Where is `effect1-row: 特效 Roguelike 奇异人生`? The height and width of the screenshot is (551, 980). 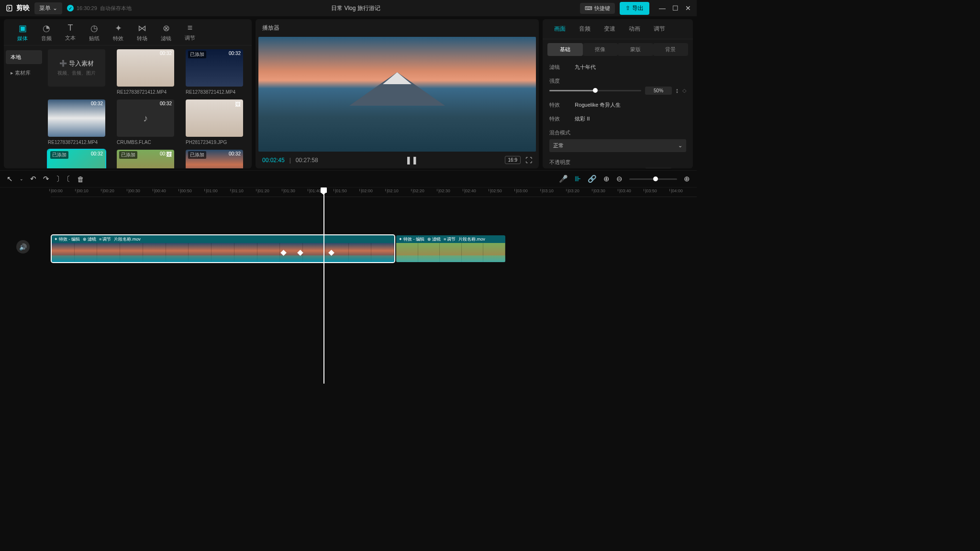 effect1-row: 特效 Roguelike 奇异人生 is located at coordinates (618, 105).